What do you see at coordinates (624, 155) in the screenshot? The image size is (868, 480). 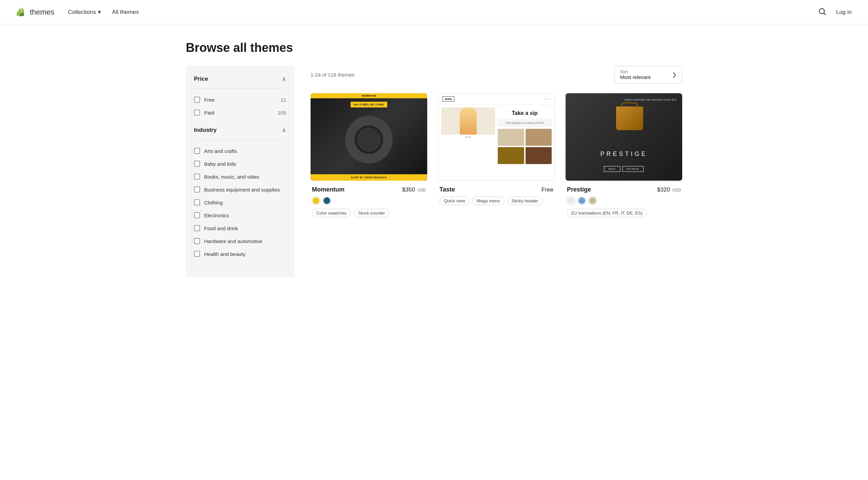 I see `theme-card-prestige: PRESTIGE MEN WOMEN FREE SHIPPING ON ORDE…` at bounding box center [624, 155].